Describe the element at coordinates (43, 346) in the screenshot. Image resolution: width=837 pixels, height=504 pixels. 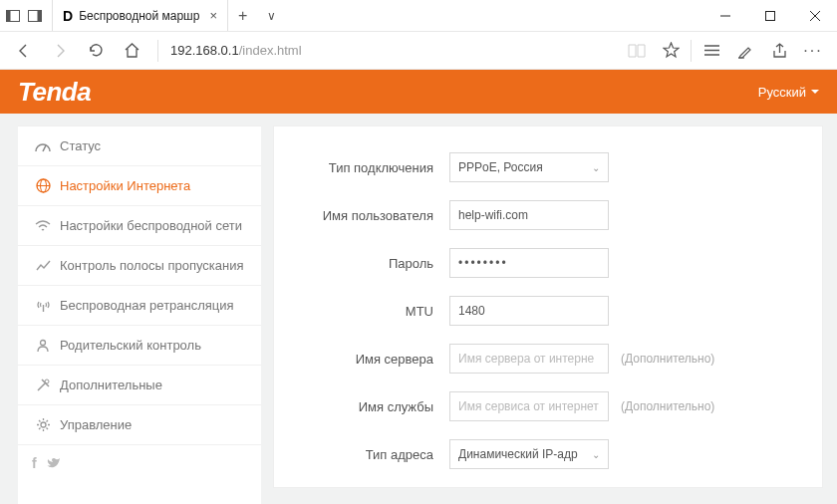
I see `user-icon` at that location.